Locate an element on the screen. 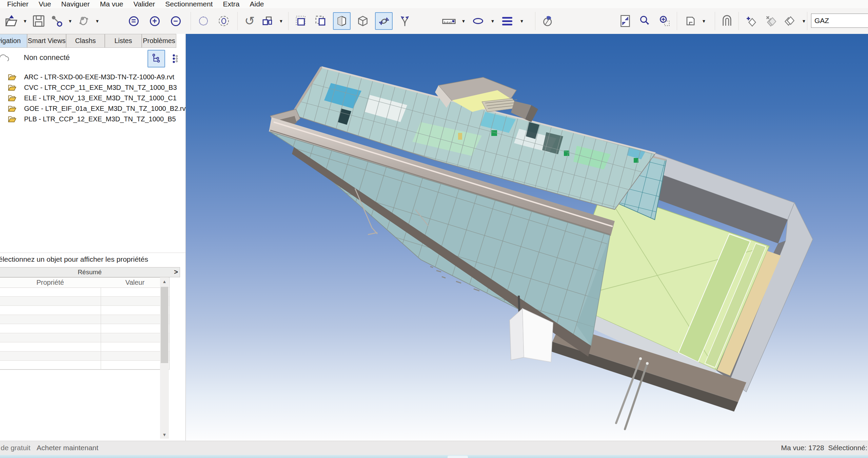  lines-markup-dropdown: ▼ is located at coordinates (522, 21).